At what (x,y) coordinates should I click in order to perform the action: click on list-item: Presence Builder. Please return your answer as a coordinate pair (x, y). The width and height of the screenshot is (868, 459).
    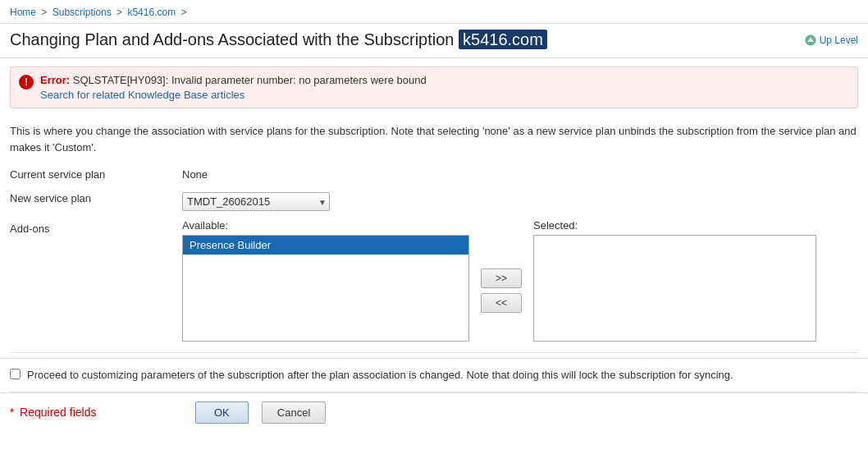
    Looking at the image, I should click on (326, 245).